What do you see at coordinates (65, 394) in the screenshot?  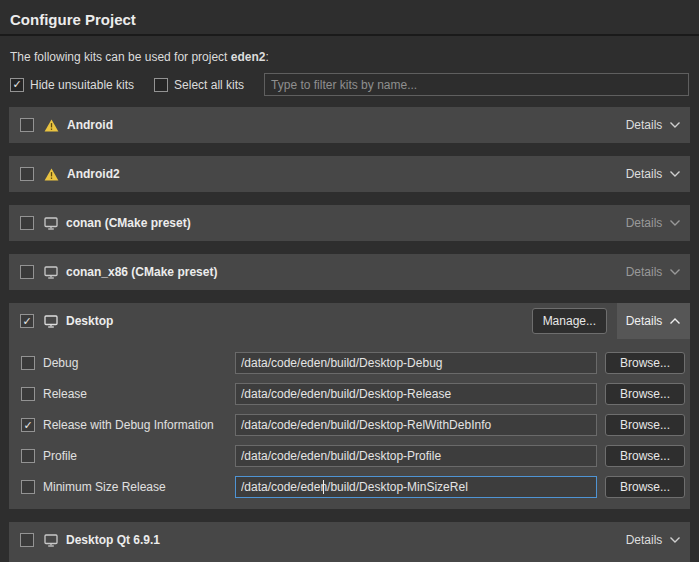 I see `config-label: Release` at bounding box center [65, 394].